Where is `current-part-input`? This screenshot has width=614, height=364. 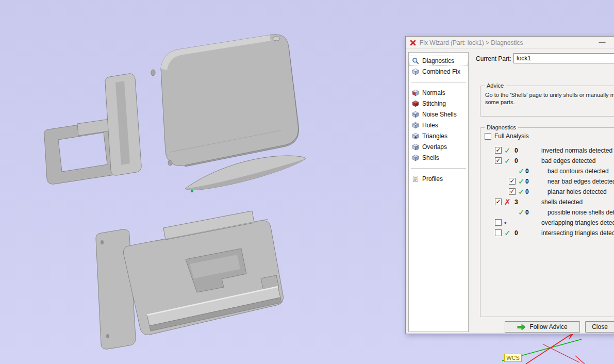 current-part-input is located at coordinates (564, 58).